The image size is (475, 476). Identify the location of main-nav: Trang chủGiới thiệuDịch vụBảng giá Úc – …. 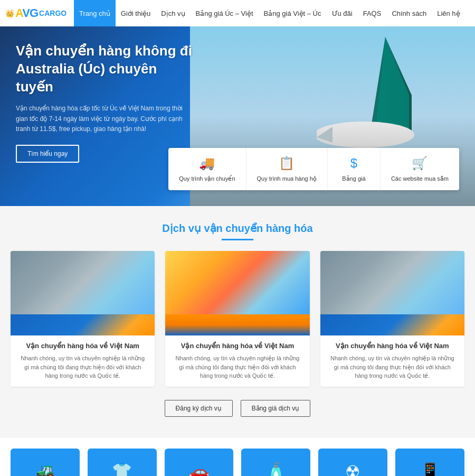
(270, 13).